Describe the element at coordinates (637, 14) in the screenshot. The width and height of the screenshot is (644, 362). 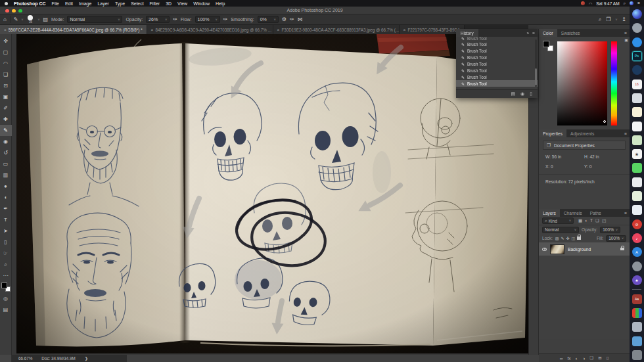
I see `dock-siri-icon` at that location.